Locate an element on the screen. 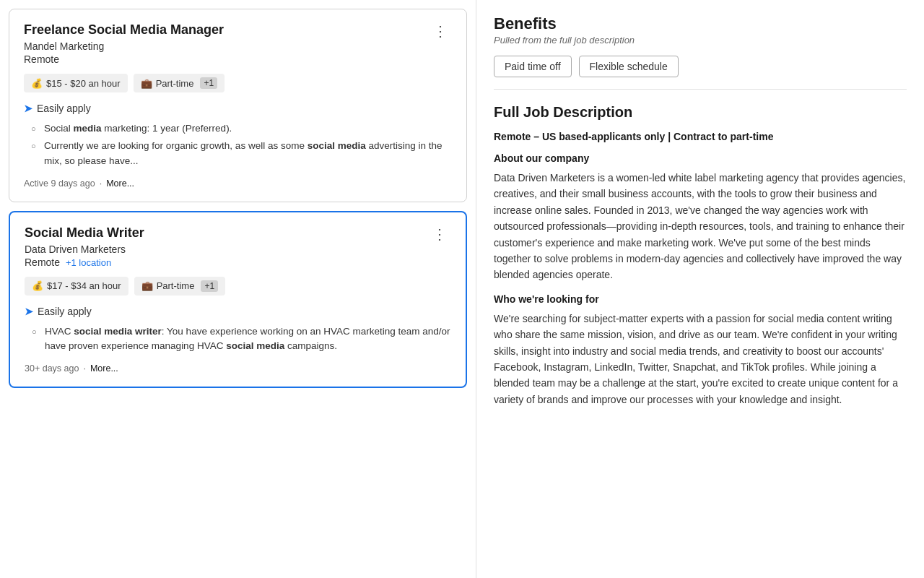  card2-menu-button: ⋮ is located at coordinates (440, 234).